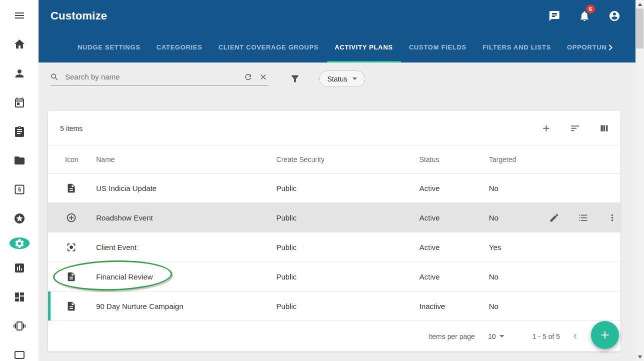 The image size is (644, 361). Describe the element at coordinates (612, 218) in the screenshot. I see `more-vert-icon` at that location.